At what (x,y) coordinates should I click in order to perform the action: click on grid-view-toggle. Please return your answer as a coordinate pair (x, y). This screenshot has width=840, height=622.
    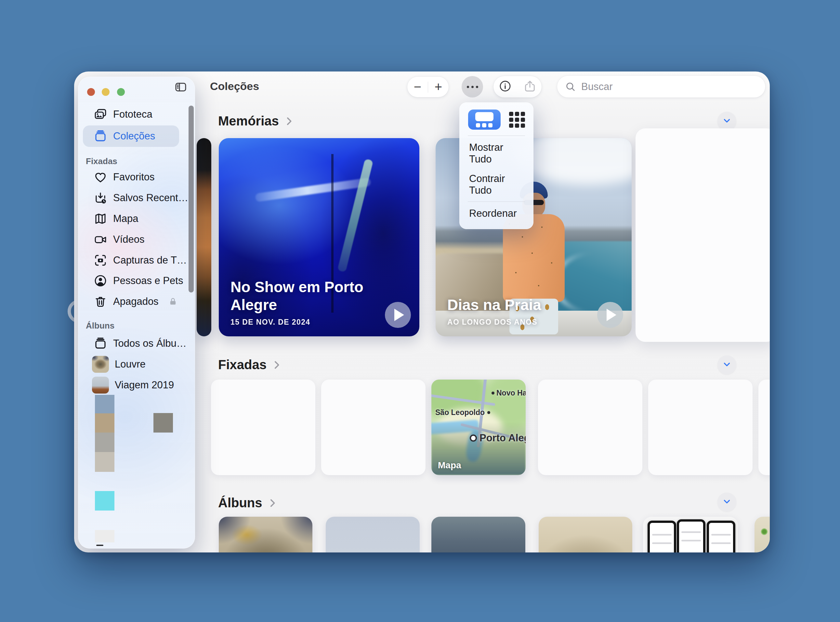
    Looking at the image, I should click on (517, 120).